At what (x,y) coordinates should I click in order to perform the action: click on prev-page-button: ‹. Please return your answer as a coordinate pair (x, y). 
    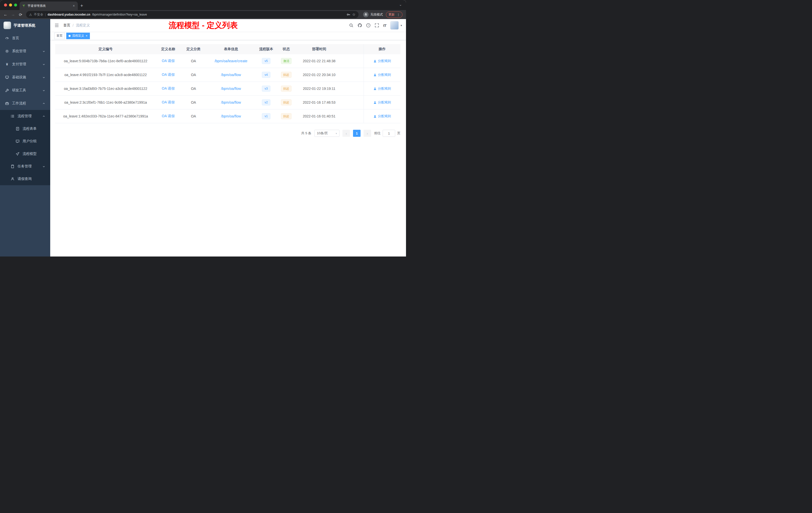
    Looking at the image, I should click on (346, 133).